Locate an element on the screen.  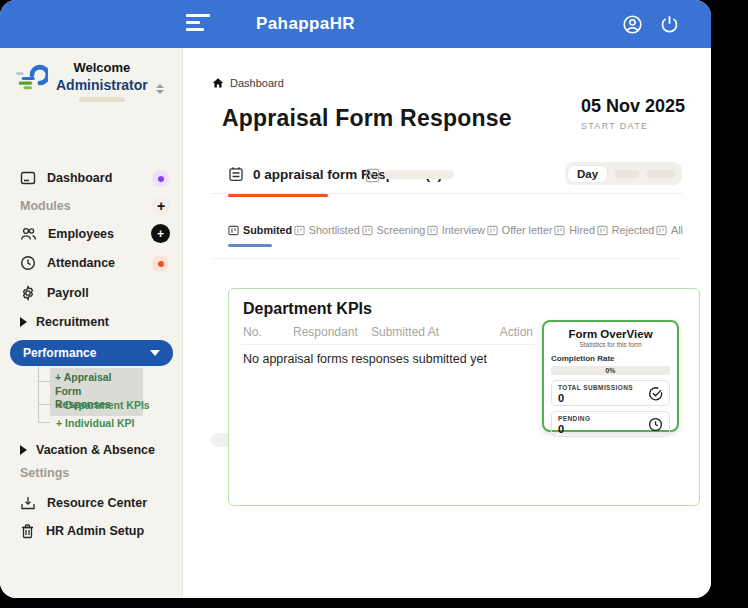
sidebar-section-modules: Modules is located at coordinates (46, 206).